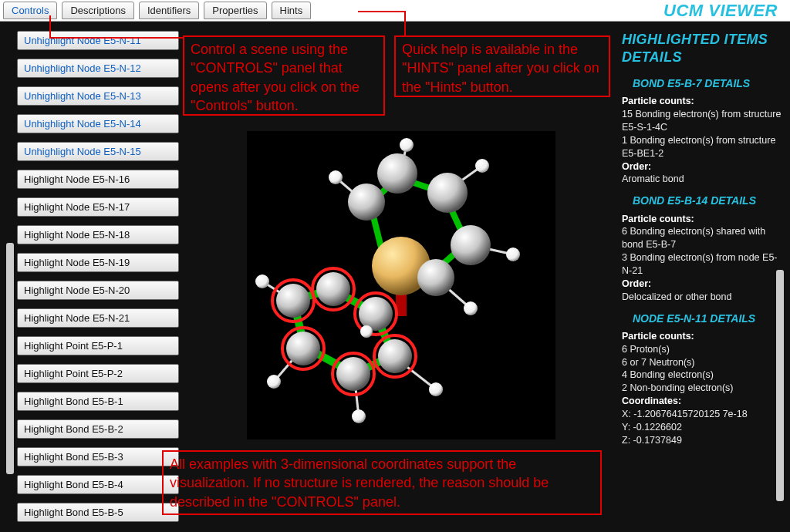  What do you see at coordinates (725, 11) in the screenshot?
I see `app-title: UCM VIEWER` at bounding box center [725, 11].